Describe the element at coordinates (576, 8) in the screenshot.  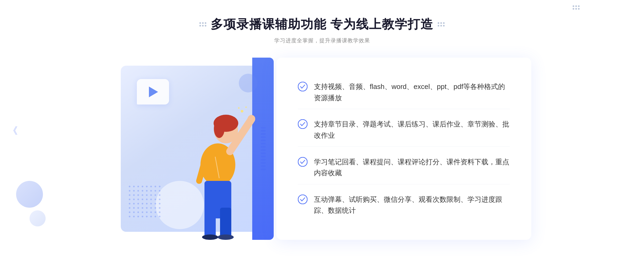
I see `top-right-dots-decor` at that location.